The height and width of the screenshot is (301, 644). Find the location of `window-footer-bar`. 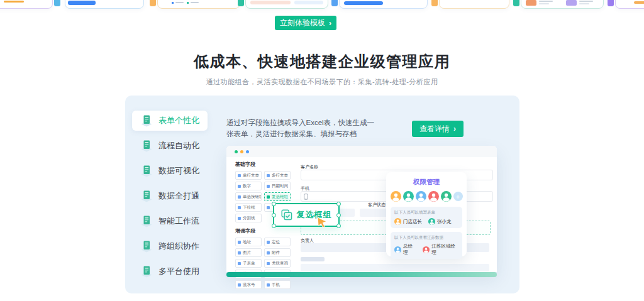

window-footer-bar is located at coordinates (362, 275).